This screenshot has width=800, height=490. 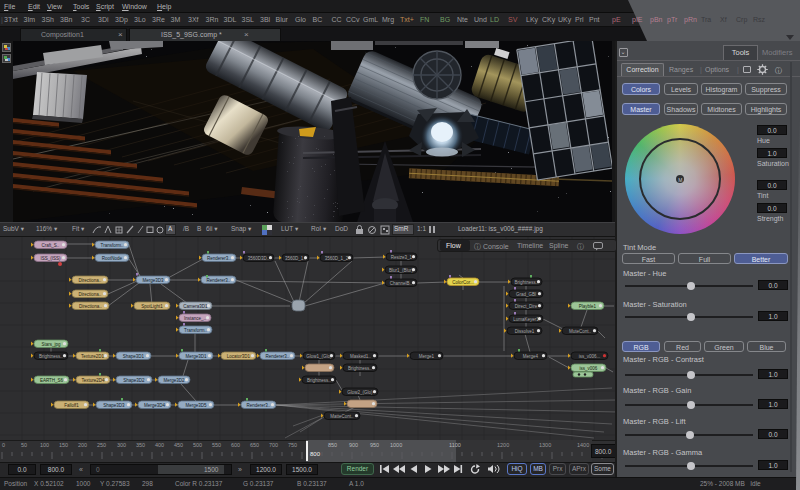 What do you see at coordinates (134, 380) in the screenshot?
I see `svg-text: Shape3D2` at bounding box center [134, 380].